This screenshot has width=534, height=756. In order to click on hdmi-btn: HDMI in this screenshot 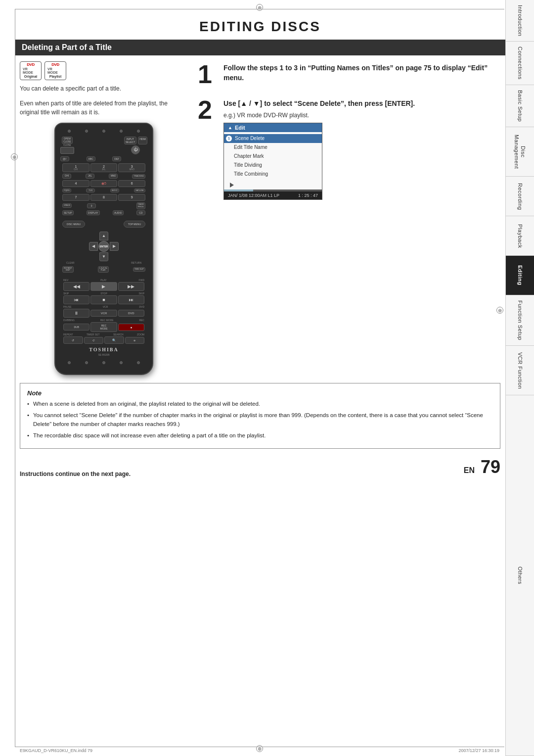, I will do `click(142, 141)`.